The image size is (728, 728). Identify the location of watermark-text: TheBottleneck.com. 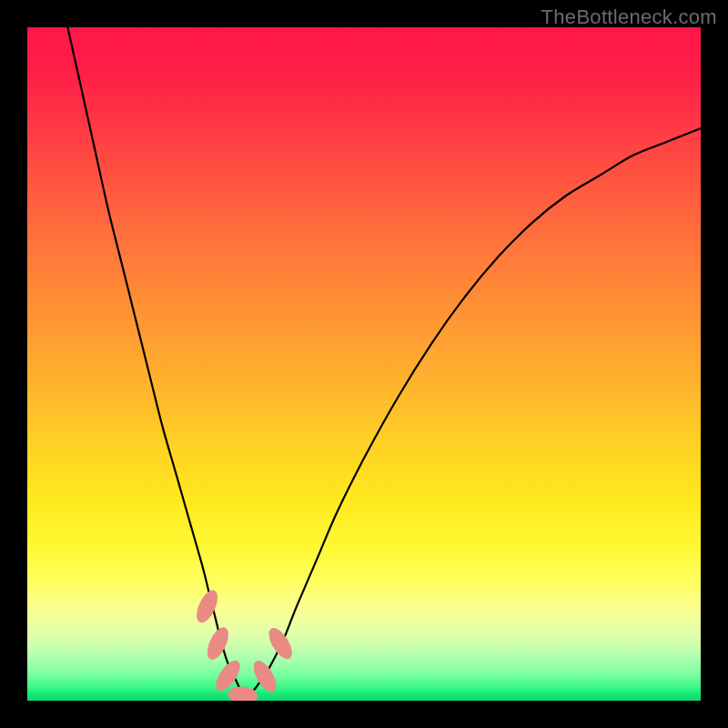
(630, 17).